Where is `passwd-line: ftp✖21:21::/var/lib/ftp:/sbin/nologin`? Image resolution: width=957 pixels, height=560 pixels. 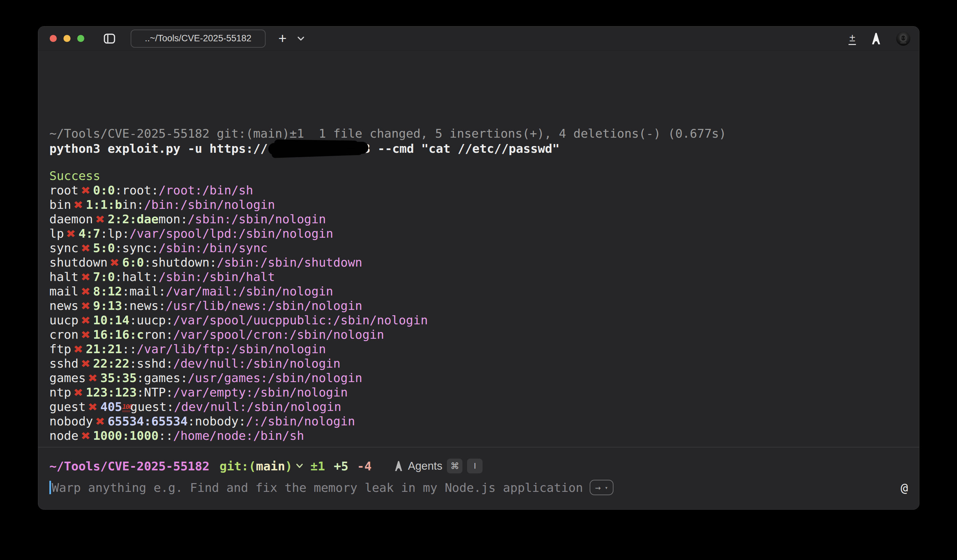 passwd-line: ftp✖21:21::/var/lib/ftp:/sbin/nologin is located at coordinates (478, 349).